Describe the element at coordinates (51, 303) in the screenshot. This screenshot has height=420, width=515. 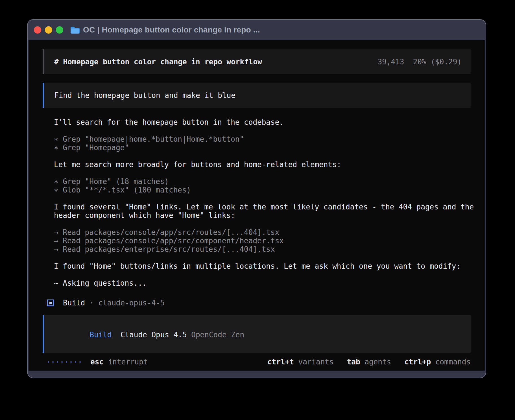
I see `build-agent-icon` at that location.